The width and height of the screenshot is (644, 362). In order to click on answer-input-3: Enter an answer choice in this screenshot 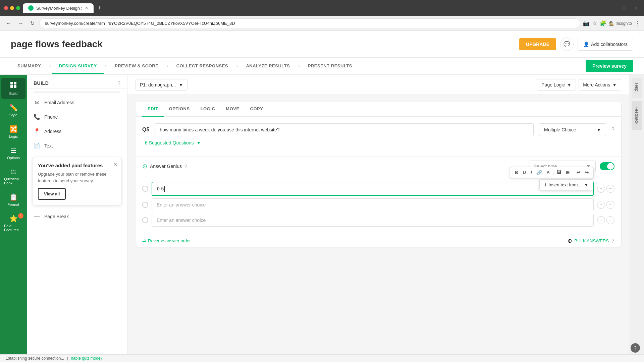, I will do `click(373, 220)`.